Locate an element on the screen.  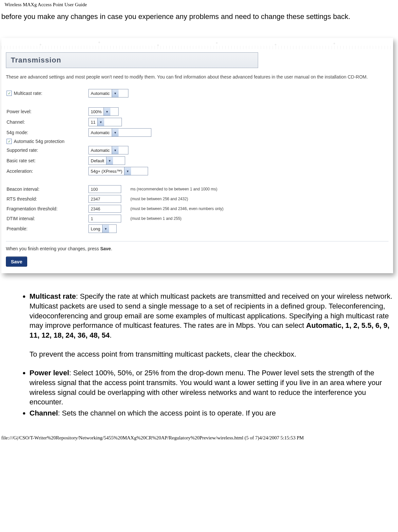
acceleration-select: 54g+ (XPress™) ▾ is located at coordinates (118, 171).